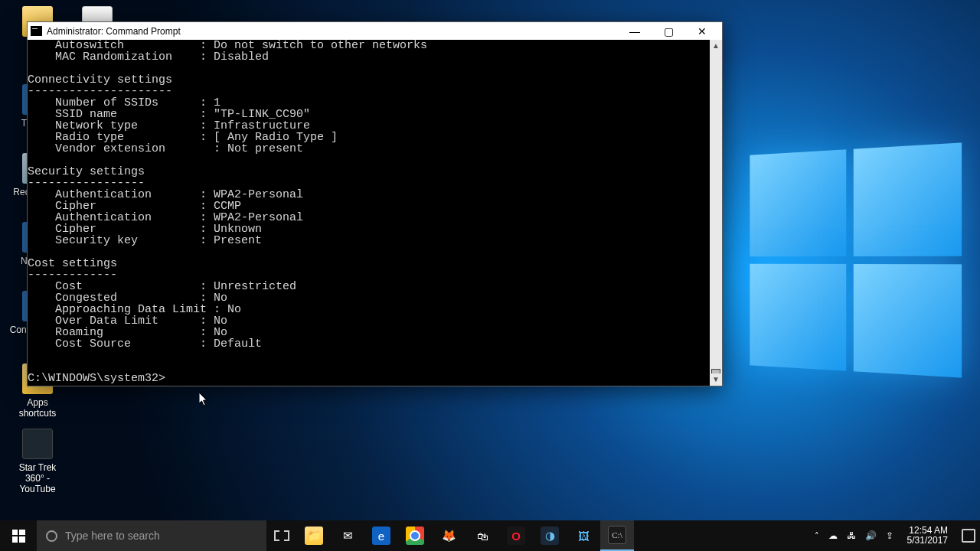 The image size is (980, 551). What do you see at coordinates (282, 536) in the screenshot?
I see `task-view-button` at bounding box center [282, 536].